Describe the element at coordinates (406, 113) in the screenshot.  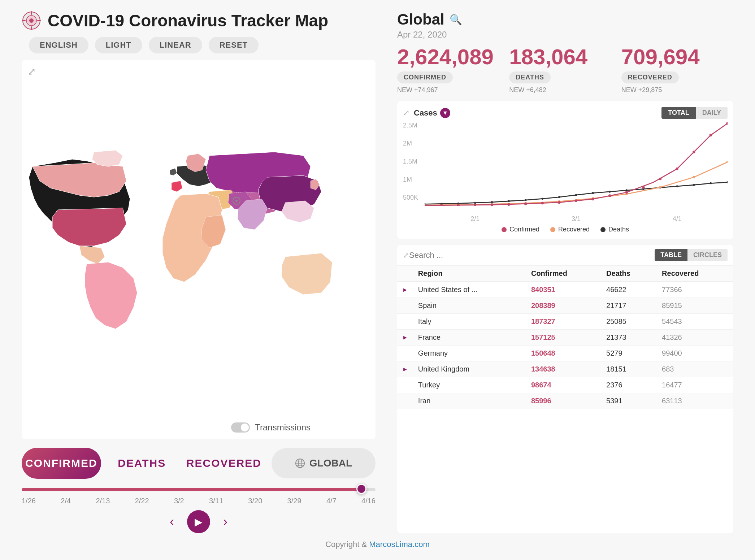
I see `chart-expand-icon: ⤢` at that location.